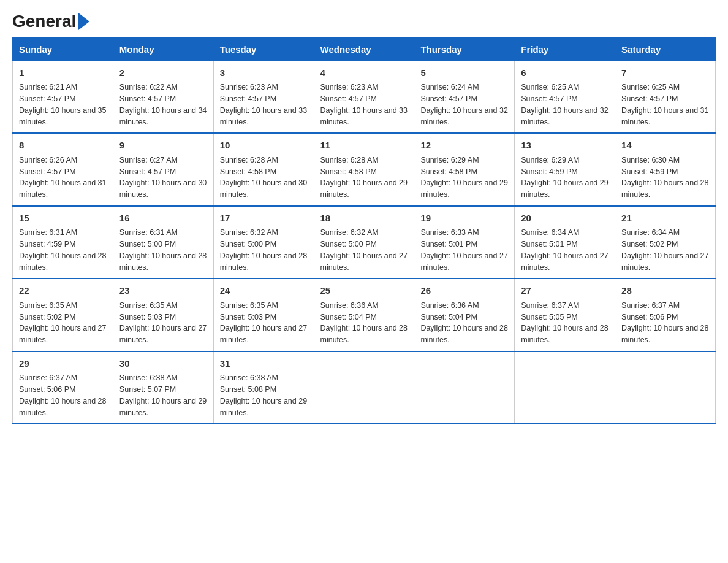 Image resolution: width=728 pixels, height=563 pixels. I want to click on sunset-label: Sunset: 5:04 PM, so click(349, 317).